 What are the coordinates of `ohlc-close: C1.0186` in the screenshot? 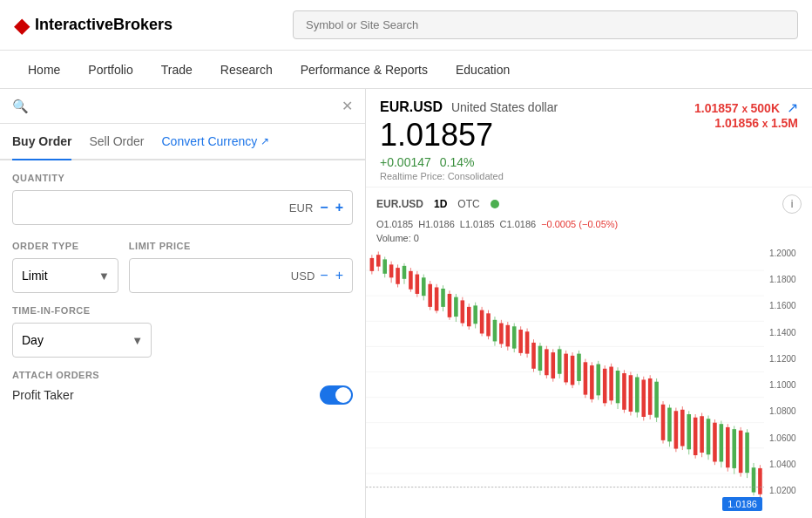 It's located at (518, 224).